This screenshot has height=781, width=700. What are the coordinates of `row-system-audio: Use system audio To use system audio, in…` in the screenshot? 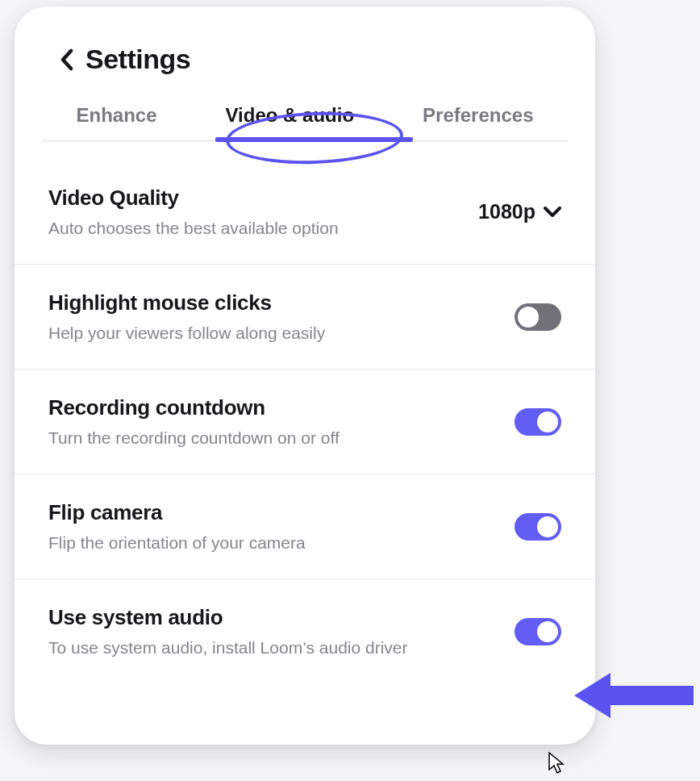 It's located at (305, 631).